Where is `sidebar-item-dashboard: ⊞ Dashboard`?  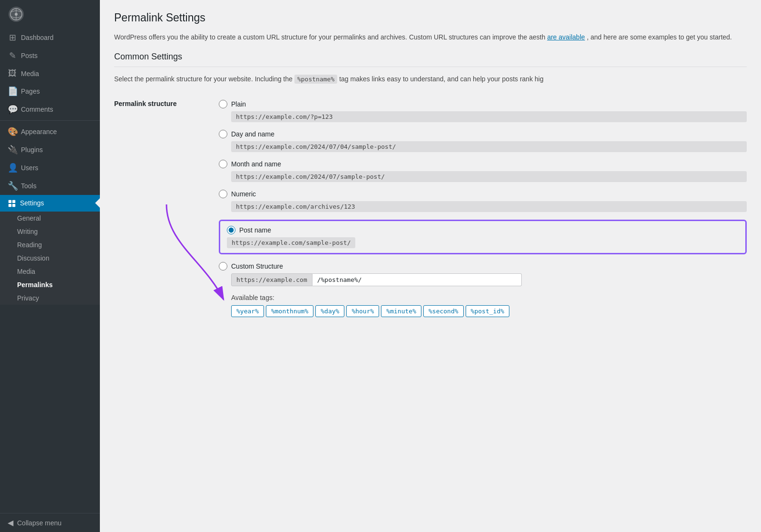 sidebar-item-dashboard: ⊞ Dashboard is located at coordinates (50, 38).